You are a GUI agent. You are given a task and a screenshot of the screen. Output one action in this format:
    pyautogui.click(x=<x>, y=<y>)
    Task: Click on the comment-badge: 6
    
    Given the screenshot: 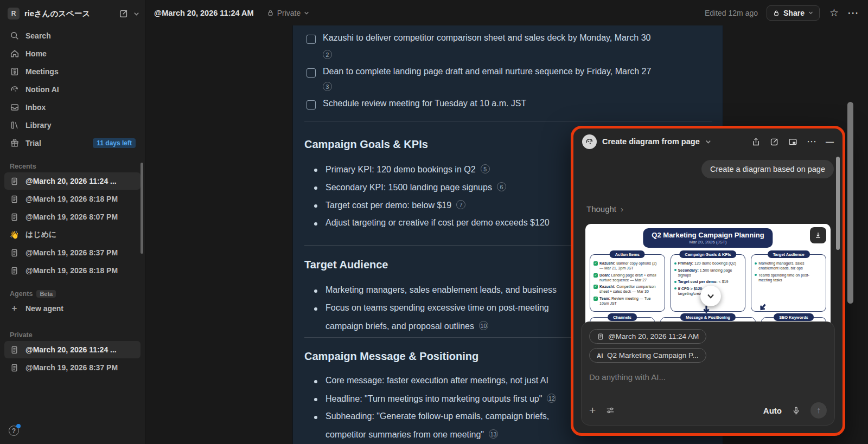 What is the action you would take?
    pyautogui.click(x=501, y=186)
    